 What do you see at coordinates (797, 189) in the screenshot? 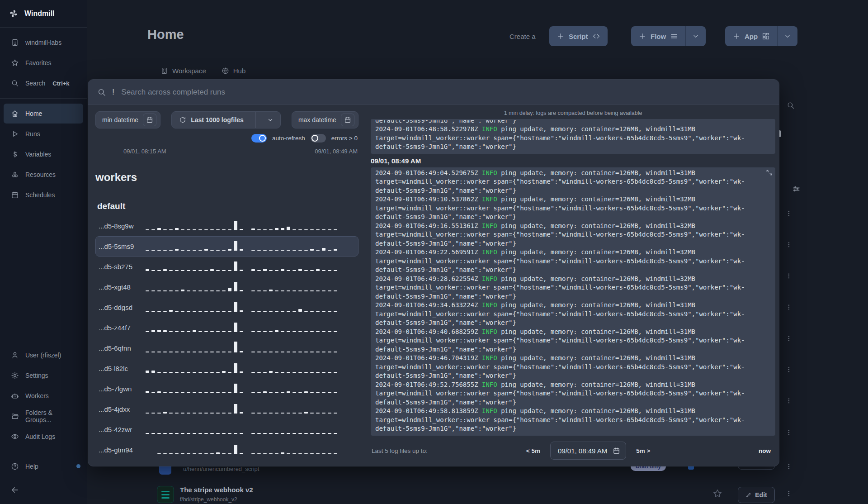
I see `filter-sliders-icon` at bounding box center [797, 189].